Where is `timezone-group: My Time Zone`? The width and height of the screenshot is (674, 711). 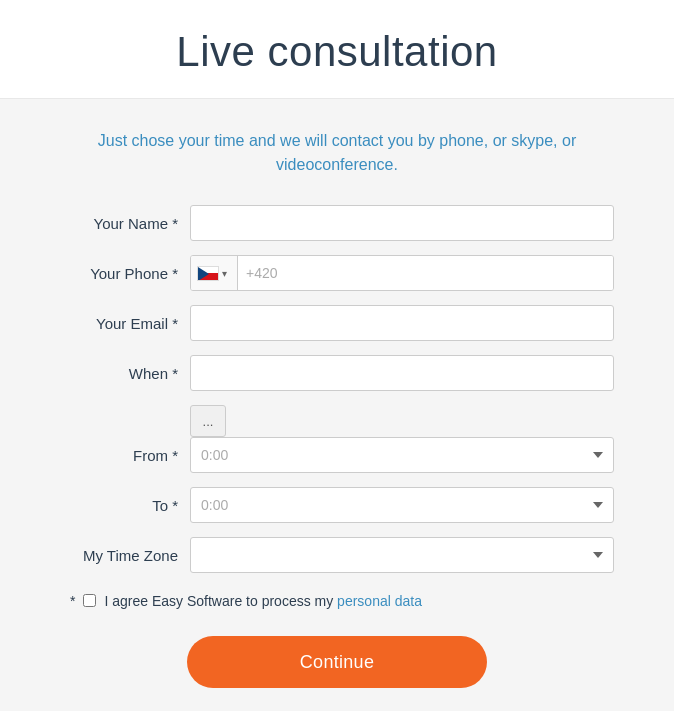
timezone-group: My Time Zone is located at coordinates (337, 555).